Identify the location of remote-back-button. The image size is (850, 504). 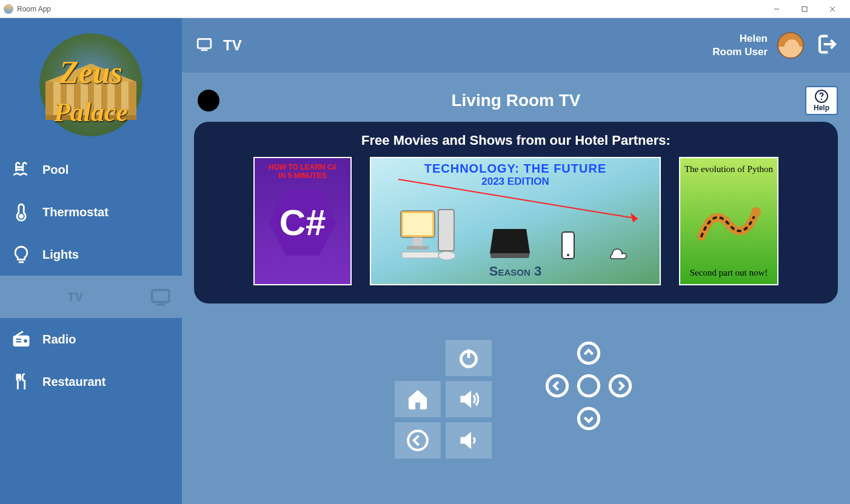
(418, 440).